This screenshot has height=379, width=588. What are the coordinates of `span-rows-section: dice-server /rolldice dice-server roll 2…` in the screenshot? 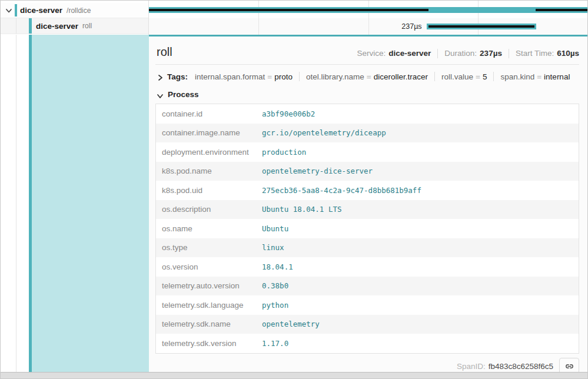 It's located at (294, 18).